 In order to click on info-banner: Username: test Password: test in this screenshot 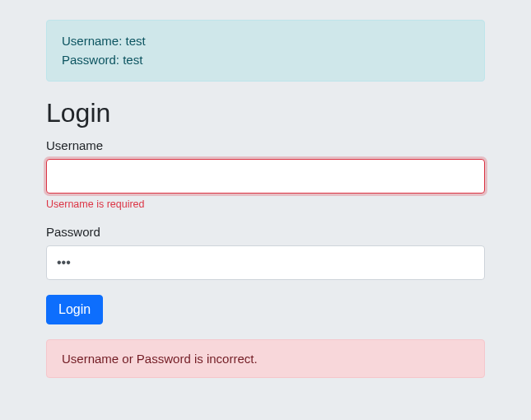, I will do `click(265, 51)`.